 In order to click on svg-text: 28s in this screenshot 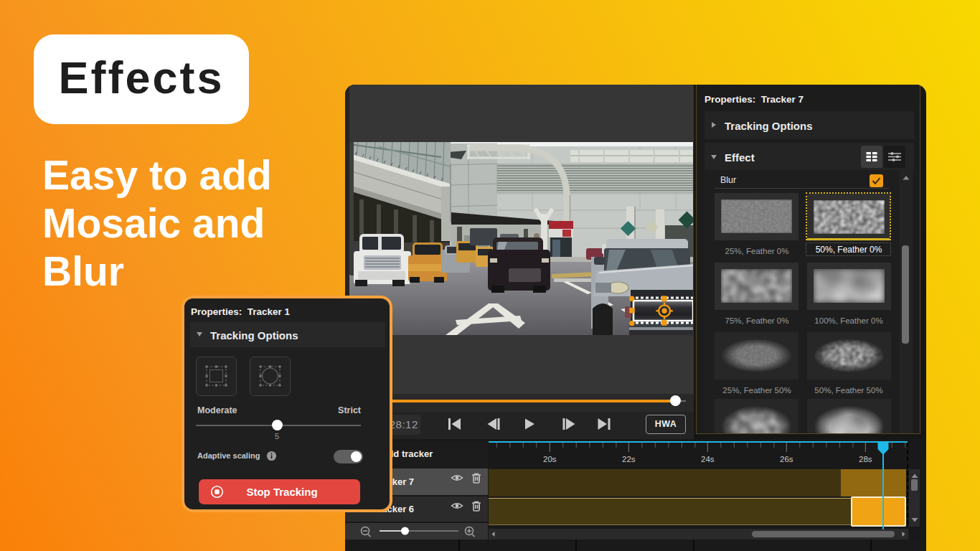, I will do `click(865, 459)`.